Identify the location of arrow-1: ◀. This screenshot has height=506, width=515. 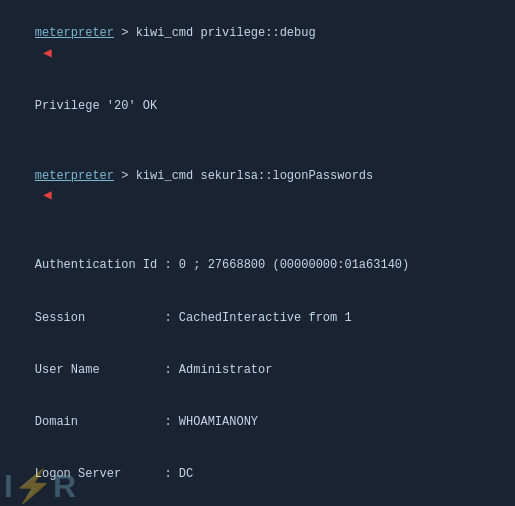
(44, 53).